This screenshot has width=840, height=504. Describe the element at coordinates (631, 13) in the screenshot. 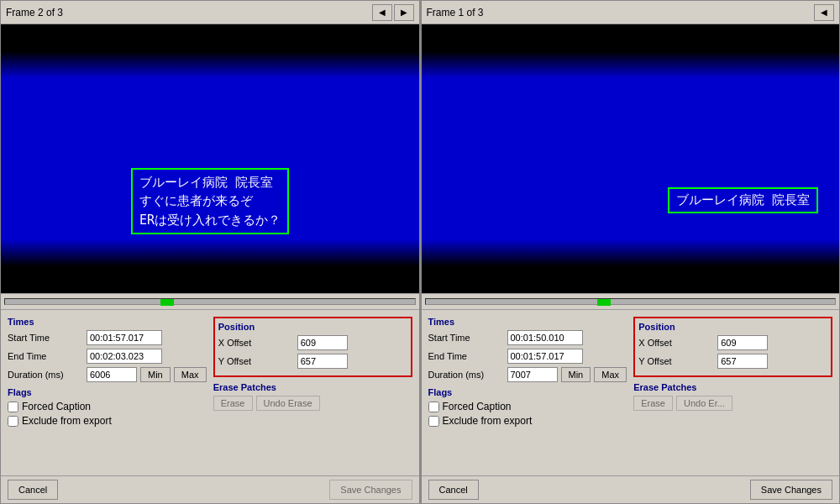

I see `right-title-bar: Frame 1 of 3 ◀` at that location.